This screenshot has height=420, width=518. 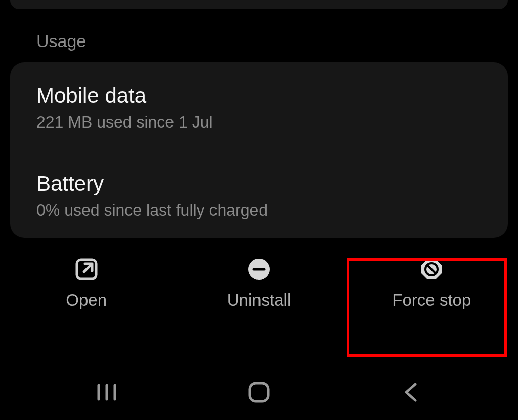 What do you see at coordinates (259, 184) in the screenshot?
I see `battery-title: Battery` at bounding box center [259, 184].